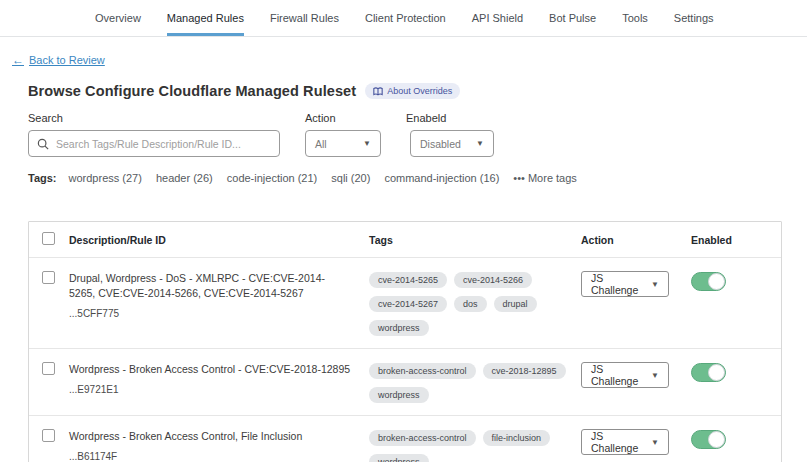  Describe the element at coordinates (106, 178) in the screenshot. I see `tag-filter-link: wordpress (27)` at that location.